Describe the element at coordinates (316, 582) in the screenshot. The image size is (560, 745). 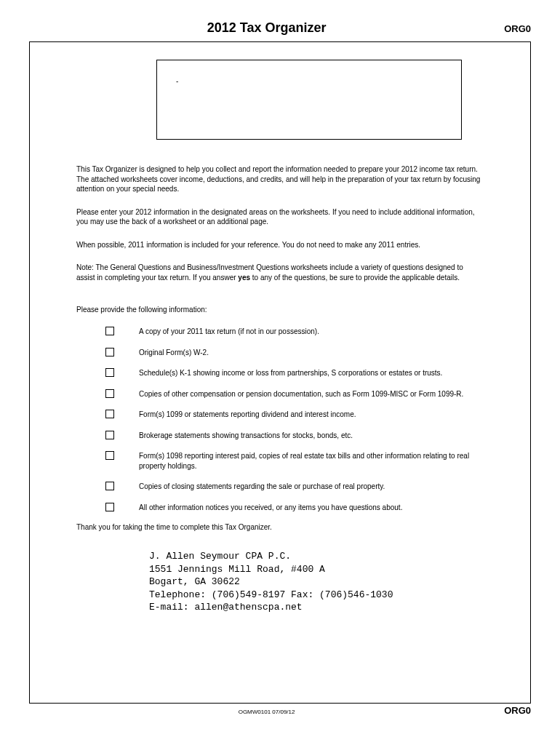
I see `contact-city: Bogart, GA 30622` at that location.